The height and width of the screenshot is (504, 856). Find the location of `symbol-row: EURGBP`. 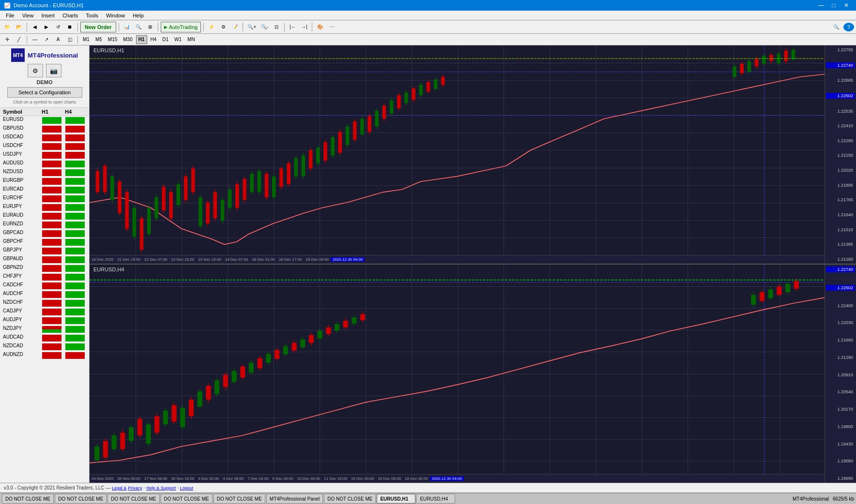

symbol-row: EURGBP is located at coordinates (45, 181).